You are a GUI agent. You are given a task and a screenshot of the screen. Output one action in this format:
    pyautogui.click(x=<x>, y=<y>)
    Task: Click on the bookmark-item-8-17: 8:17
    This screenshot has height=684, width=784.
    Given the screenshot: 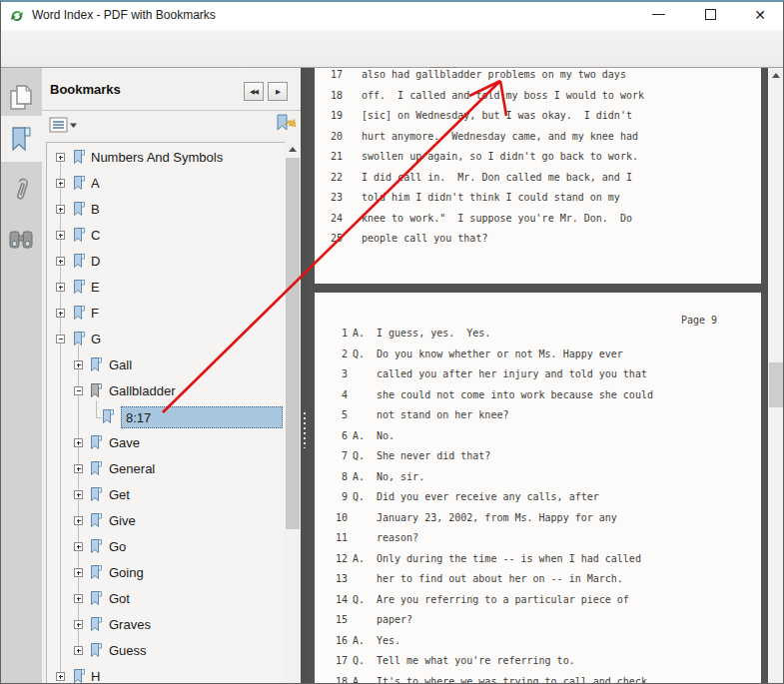 What is the action you would take?
    pyautogui.click(x=166, y=417)
    